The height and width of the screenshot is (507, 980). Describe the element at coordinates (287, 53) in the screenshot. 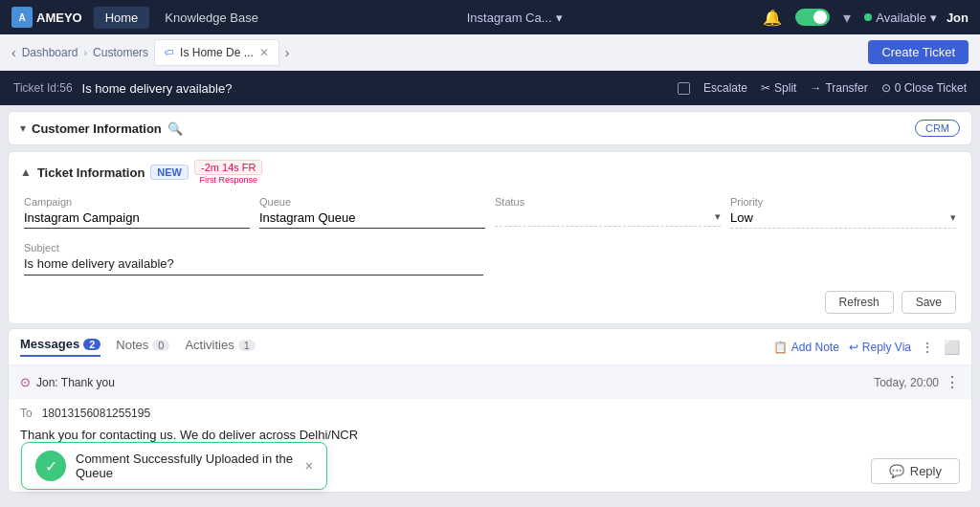

I see `forward-button: ›` at that location.